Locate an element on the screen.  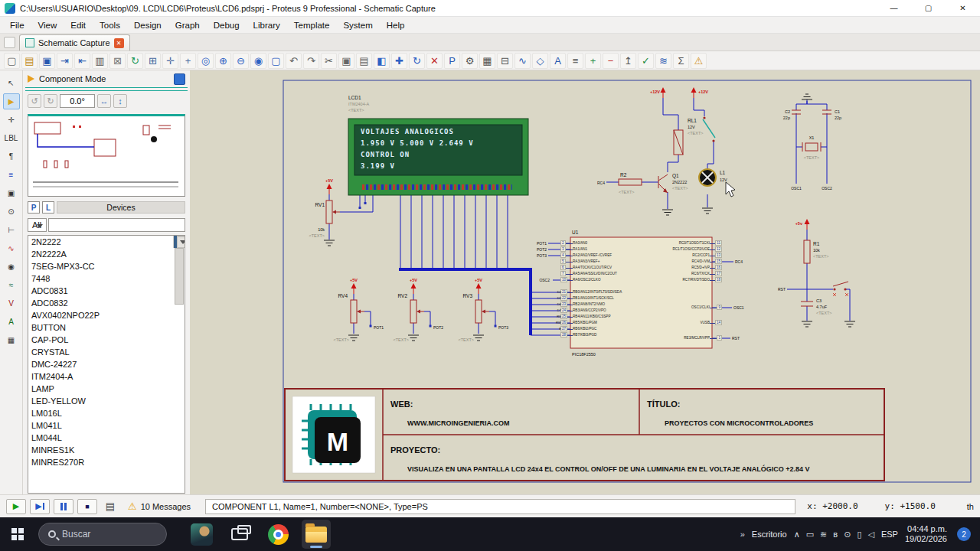
menu-item: Debug is located at coordinates (227, 25).